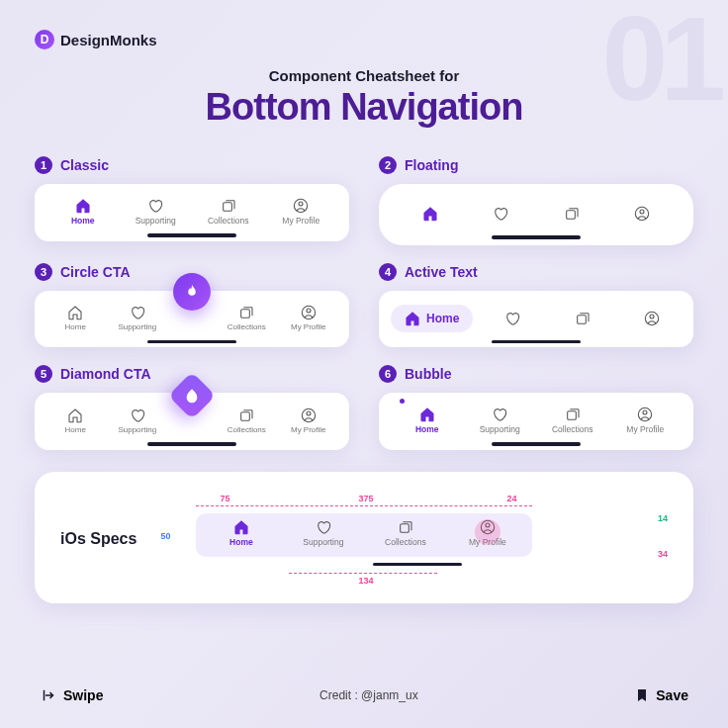 Image resolution: width=728 pixels, height=728 pixels. Describe the element at coordinates (536, 408) in the screenshot. I see `section-bubble: 6 Bubble Home Supporting Collections My …` at that location.